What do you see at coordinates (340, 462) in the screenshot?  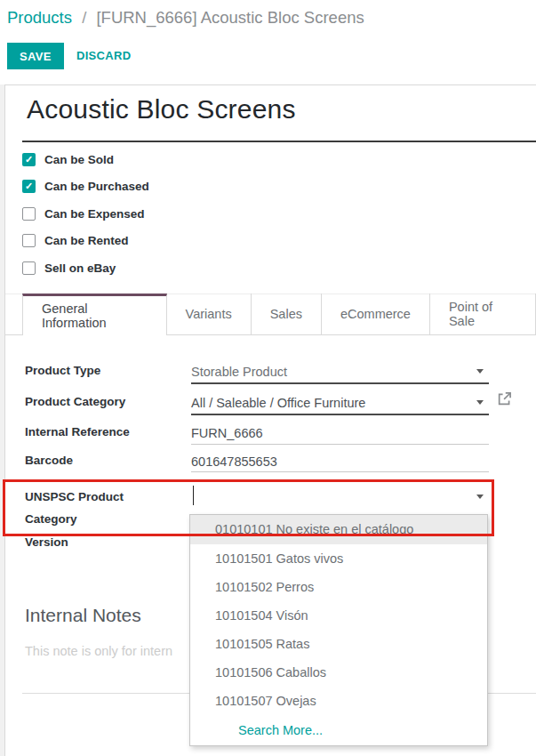 I see `barcode-input: 601647855653` at bounding box center [340, 462].